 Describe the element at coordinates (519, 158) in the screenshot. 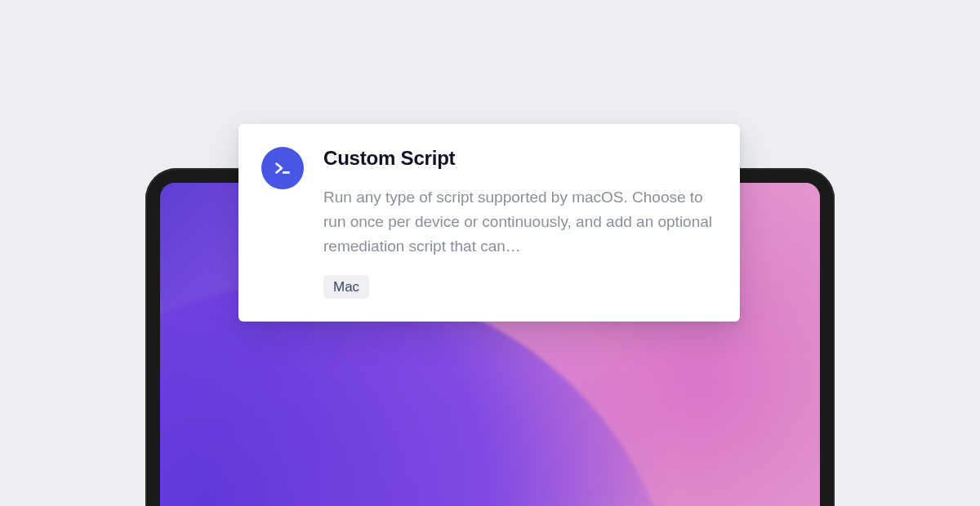

I see `card-title: Custom Script` at that location.